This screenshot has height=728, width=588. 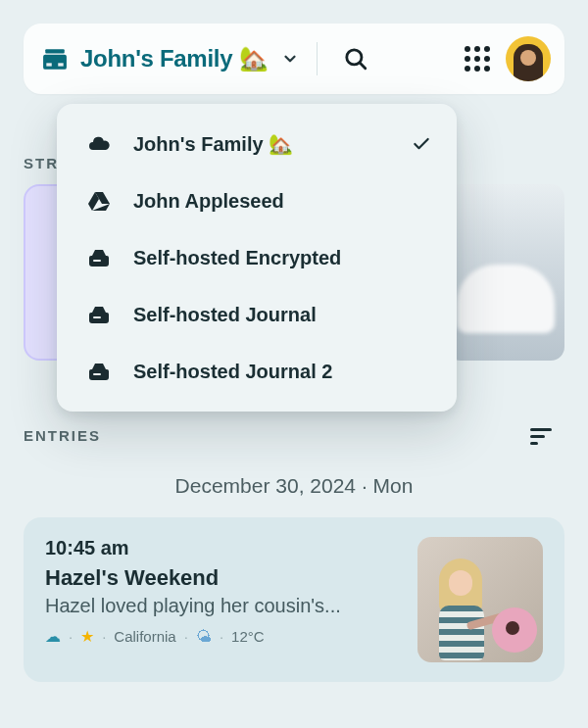 What do you see at coordinates (204, 637) in the screenshot?
I see `weather-icon: 🌤` at bounding box center [204, 637].